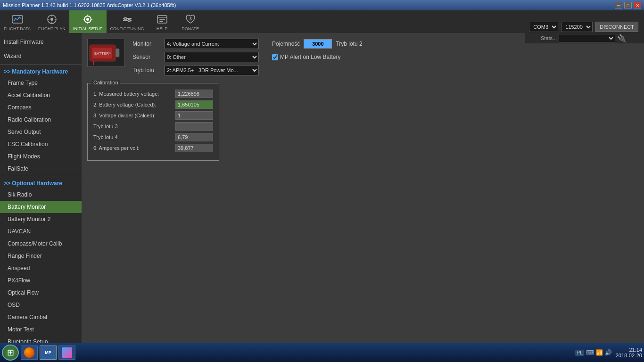  I want to click on battery-monitor-header: BATTERY Monitor 4: Voltage and Current P…, so click(363, 57).